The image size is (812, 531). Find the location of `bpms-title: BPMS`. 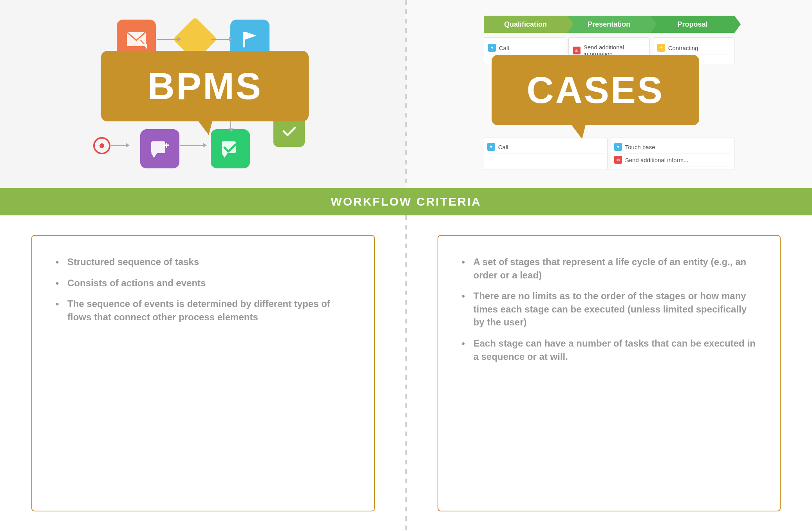

bpms-title: BPMS is located at coordinates (205, 86).